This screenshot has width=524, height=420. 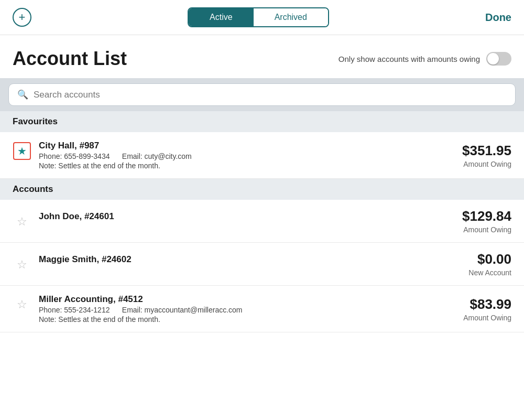 What do you see at coordinates (262, 57) in the screenshot?
I see `page-header: Account List Only show accounts with amo…` at bounding box center [262, 57].